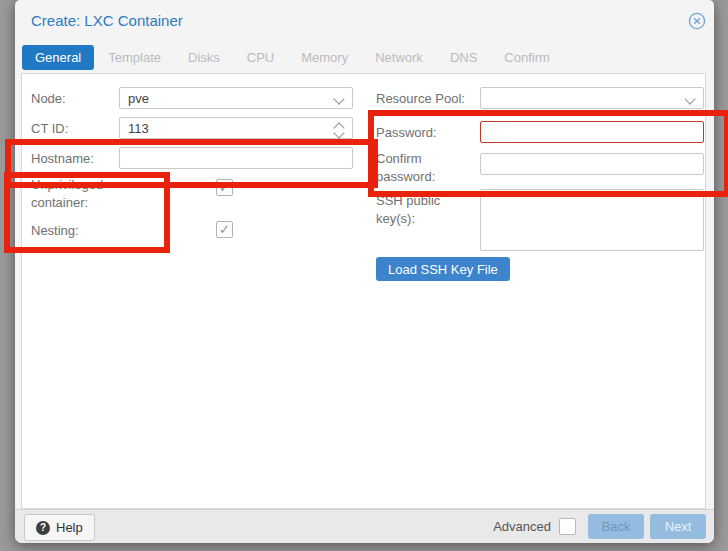 The height and width of the screenshot is (551, 728). Describe the element at coordinates (43, 528) in the screenshot. I see `help-icon: ?` at that location.